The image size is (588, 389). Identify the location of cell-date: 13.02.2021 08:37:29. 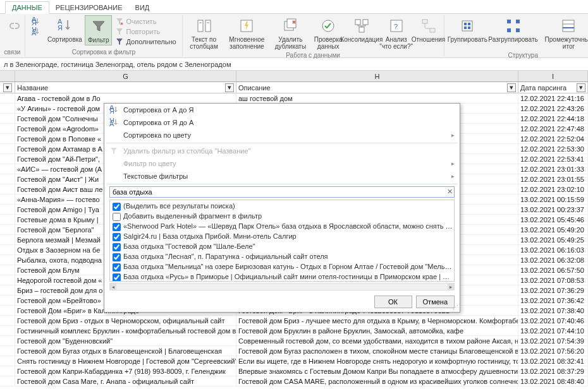
(553, 371).